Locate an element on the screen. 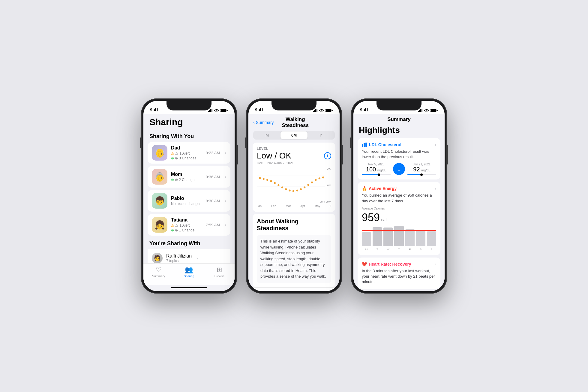 The height and width of the screenshot is (392, 588). cal-label: Average Calories is located at coordinates (399, 208).